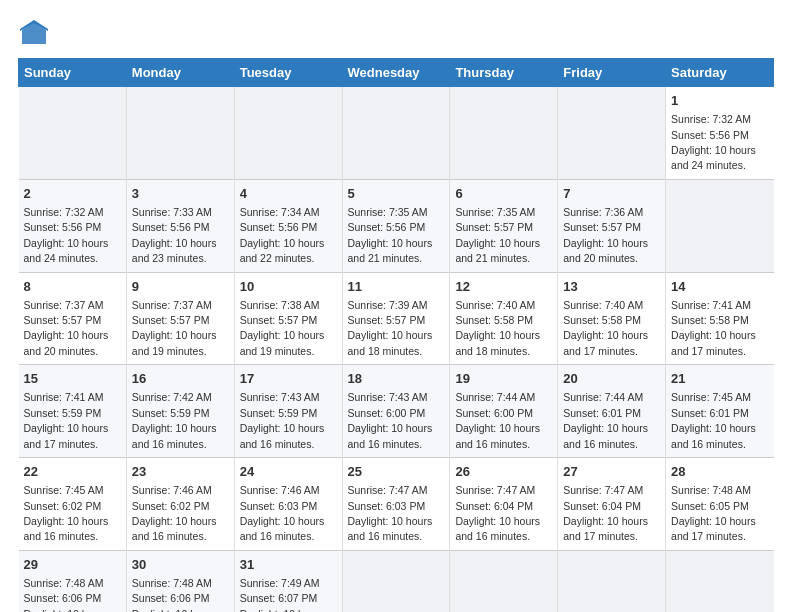 The height and width of the screenshot is (612, 792). Describe the element at coordinates (498, 235) in the screenshot. I see `day-info: Sunrise: 7:35 AM Sunset: 5:57 PM Dayligh…` at that location.